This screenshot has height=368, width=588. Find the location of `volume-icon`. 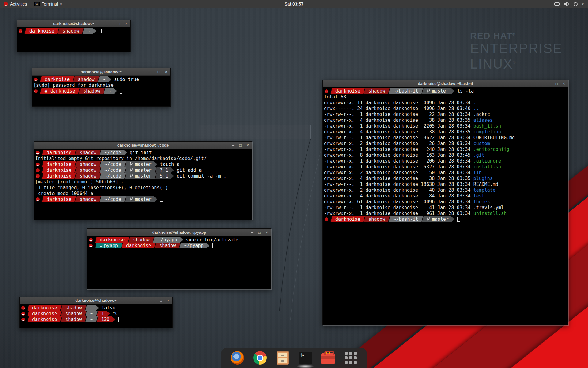

volume-icon is located at coordinates (567, 4).